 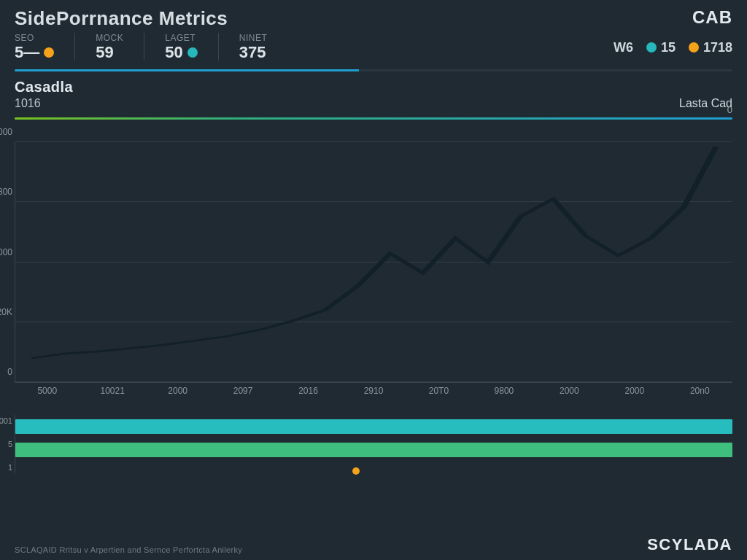 I want to click on x-tick: 10021, so click(x=112, y=391).